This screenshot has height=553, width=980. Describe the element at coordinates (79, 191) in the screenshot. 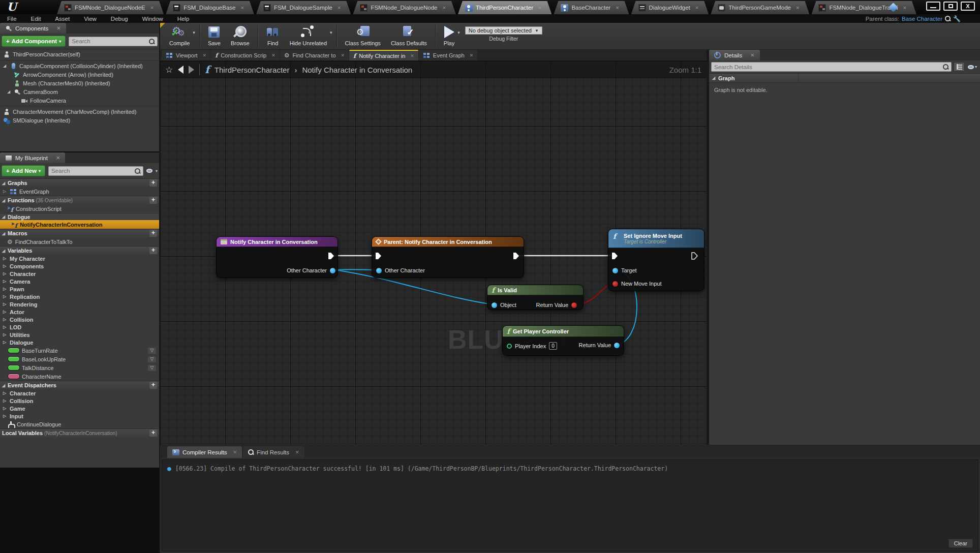

I see `row-eventgraph: ▷ EventGraph` at that location.